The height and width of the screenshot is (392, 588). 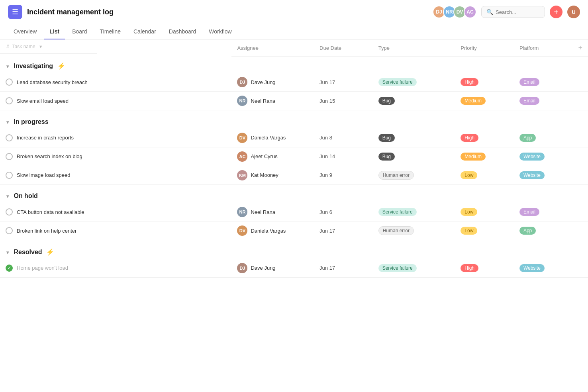 I want to click on group-header-0: ▾ Investigating ⚡, so click(x=294, y=65).